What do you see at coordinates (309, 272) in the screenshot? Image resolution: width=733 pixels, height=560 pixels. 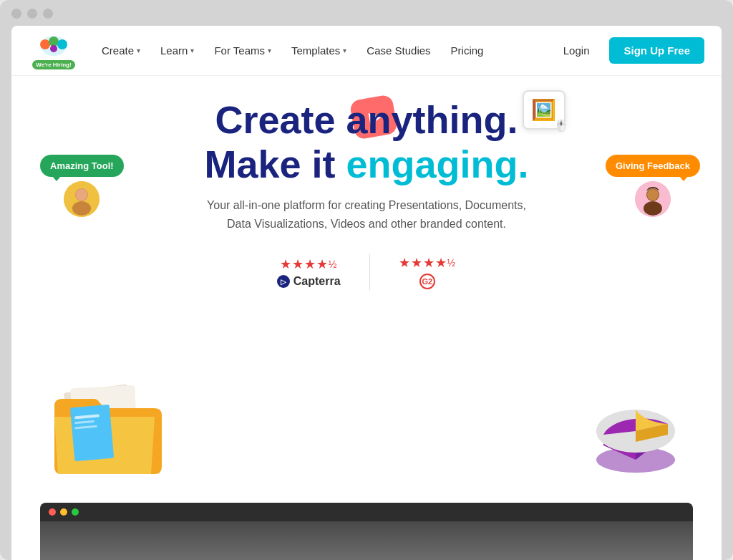 I see `capterra-rating: ★★★★½ ▷ Capterra` at bounding box center [309, 272].